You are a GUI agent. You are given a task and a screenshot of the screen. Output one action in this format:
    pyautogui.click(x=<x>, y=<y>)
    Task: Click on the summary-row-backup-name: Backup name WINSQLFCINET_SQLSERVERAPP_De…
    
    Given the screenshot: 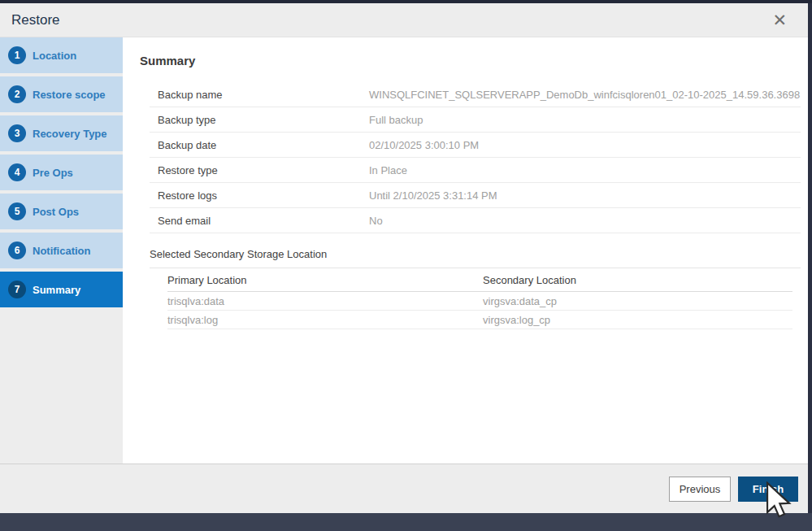 What is the action you would take?
    pyautogui.click(x=475, y=94)
    